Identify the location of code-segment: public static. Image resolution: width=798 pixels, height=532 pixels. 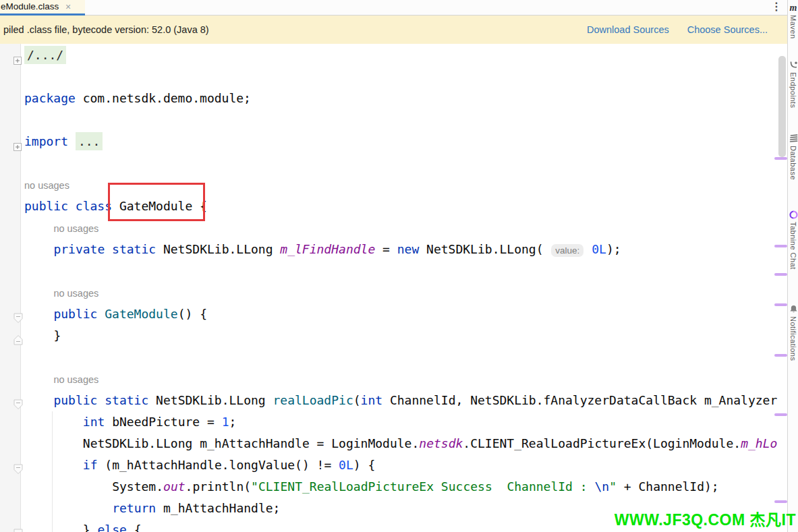
(101, 401).